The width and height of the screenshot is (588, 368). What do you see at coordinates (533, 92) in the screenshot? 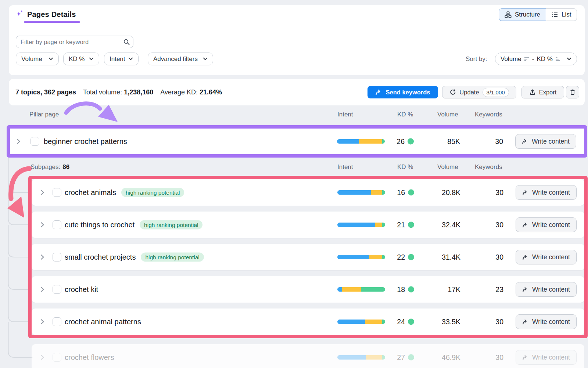
I see `export-icon` at bounding box center [533, 92].